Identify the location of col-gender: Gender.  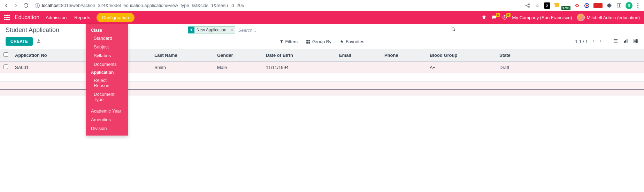
(238, 55).